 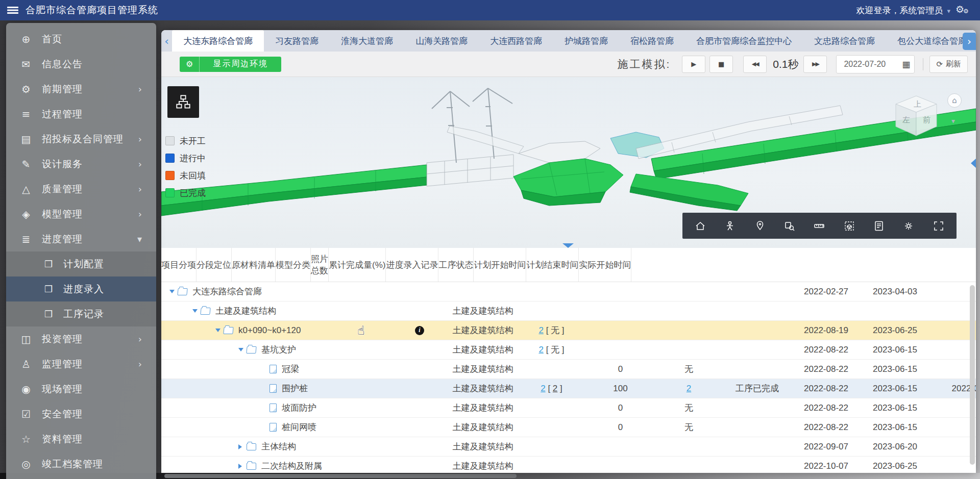 I want to click on node-label: 主体结构, so click(x=279, y=447).